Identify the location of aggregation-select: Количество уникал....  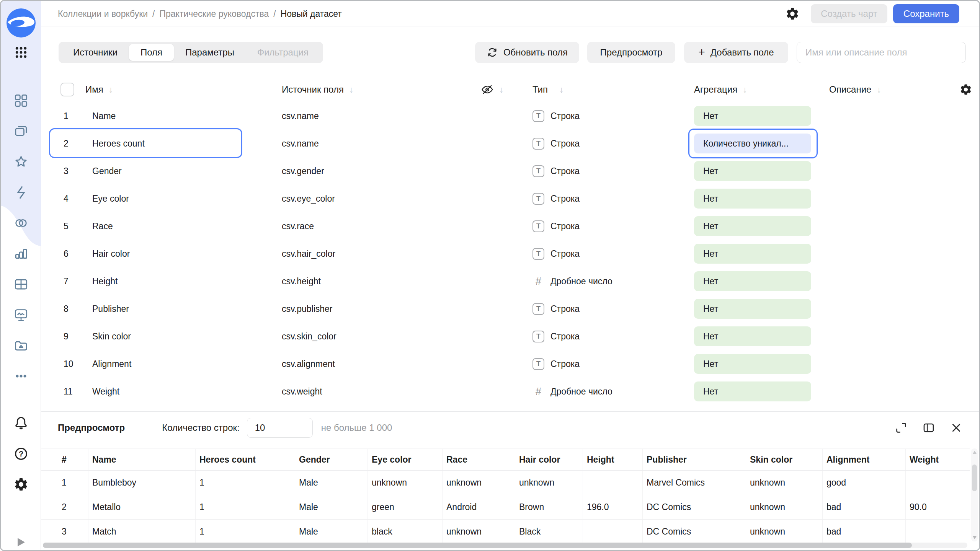
(753, 143).